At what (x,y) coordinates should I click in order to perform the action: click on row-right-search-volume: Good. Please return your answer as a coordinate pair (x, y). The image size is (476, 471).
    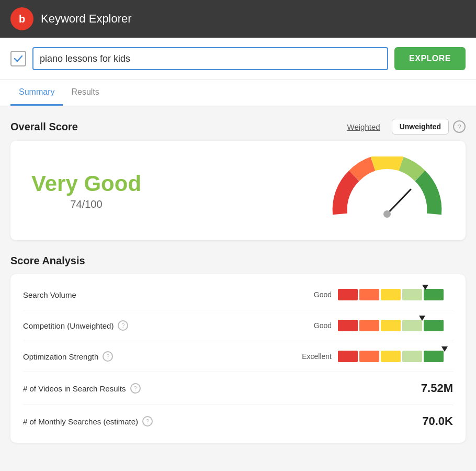
    Looking at the image, I should click on (377, 295).